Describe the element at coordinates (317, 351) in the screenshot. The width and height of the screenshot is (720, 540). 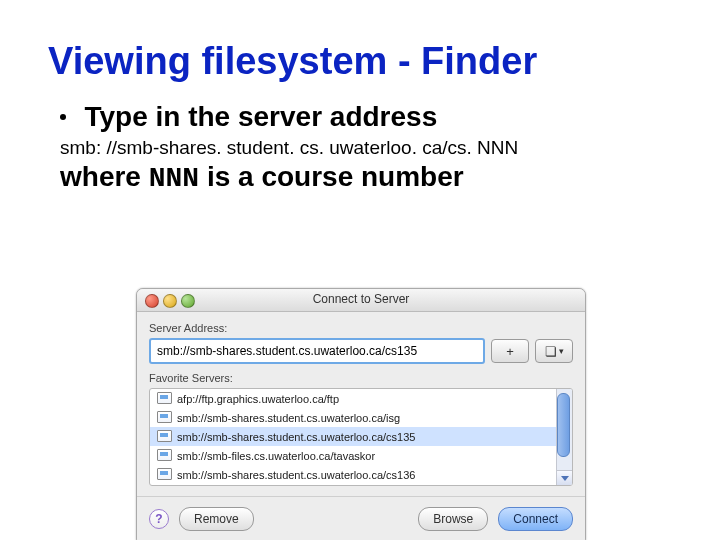
I see `server-address-input` at that location.